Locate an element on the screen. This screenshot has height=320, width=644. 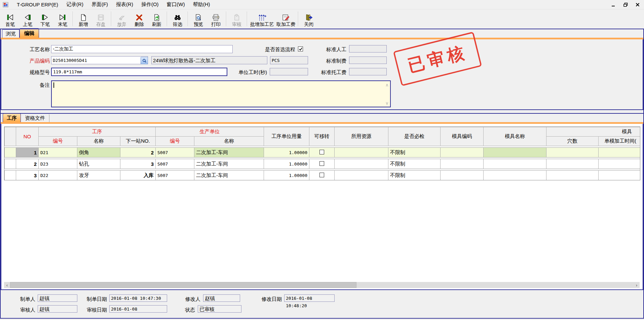
cell-no: 2 is located at coordinates (28, 164).